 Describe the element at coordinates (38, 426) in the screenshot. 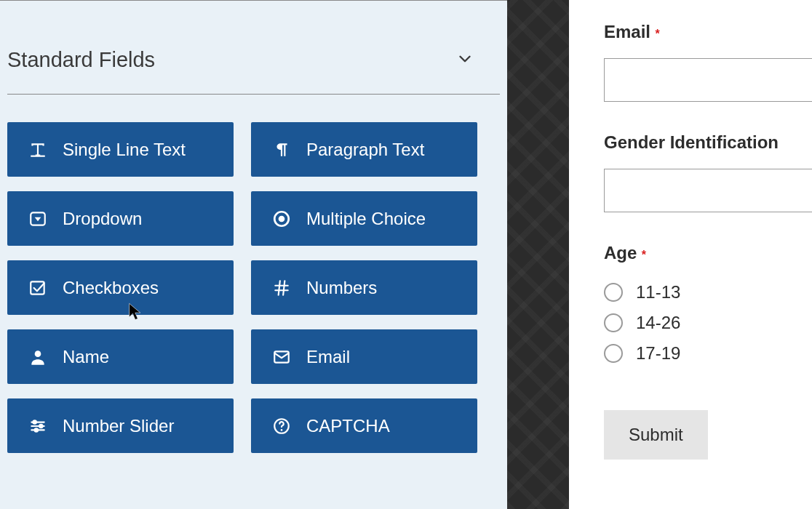

I see `sliders-icon` at that location.